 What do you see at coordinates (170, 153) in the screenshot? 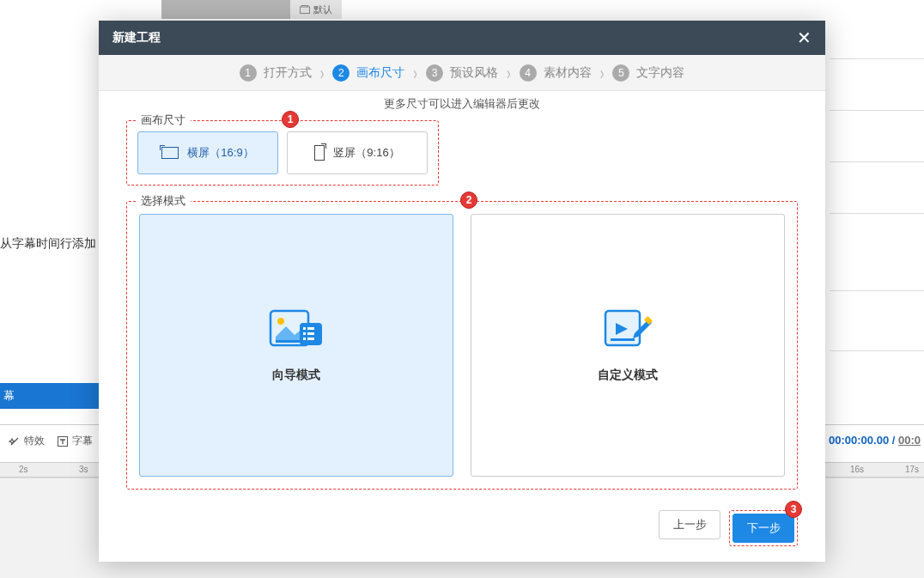
I see `landscape-icon` at bounding box center [170, 153].